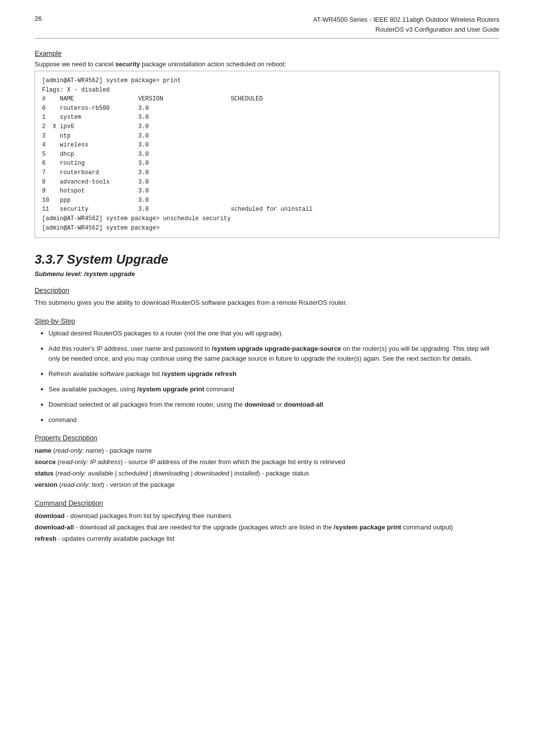 This screenshot has width=534, height=756. What do you see at coordinates (267, 517) in the screenshot?
I see `command-item: download - download packages from list b…` at bounding box center [267, 517].